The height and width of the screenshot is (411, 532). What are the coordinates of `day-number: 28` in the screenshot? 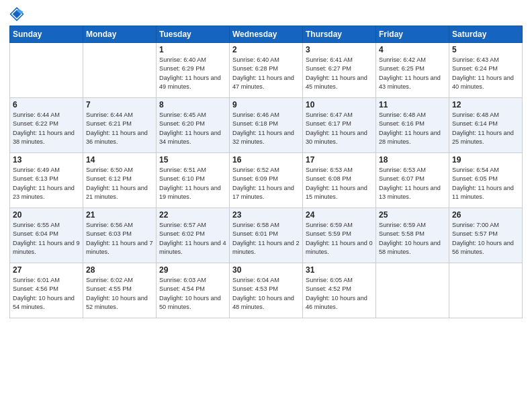 It's located at (120, 270).